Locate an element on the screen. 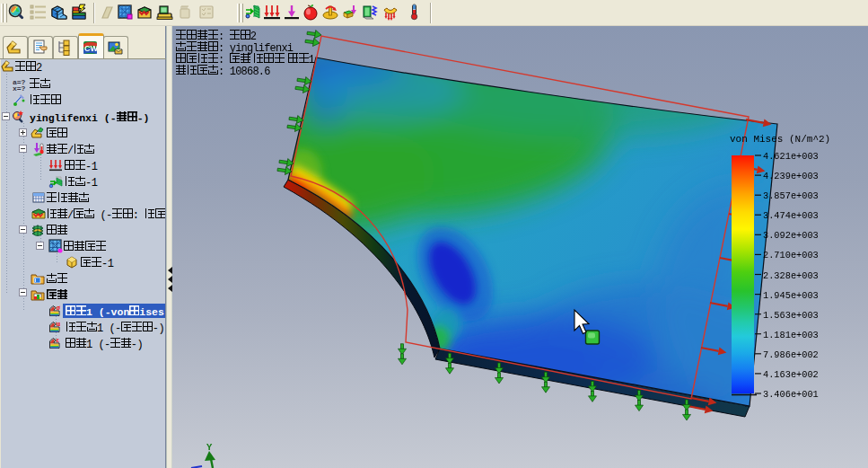 This screenshot has width=868, height=468. svg-text: 1.181e+003 is located at coordinates (791, 335).